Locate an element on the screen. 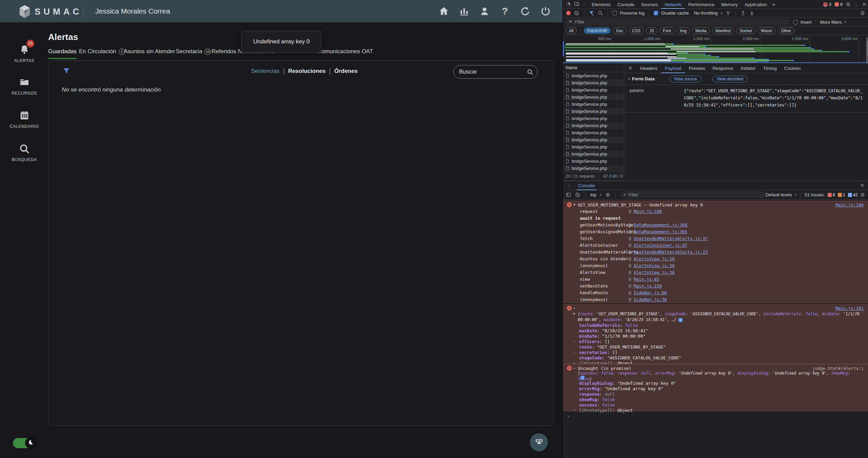 This screenshot has height=458, width=868. object-property-row: displayDialog: "Undefined array key 0" is located at coordinates (715, 383).